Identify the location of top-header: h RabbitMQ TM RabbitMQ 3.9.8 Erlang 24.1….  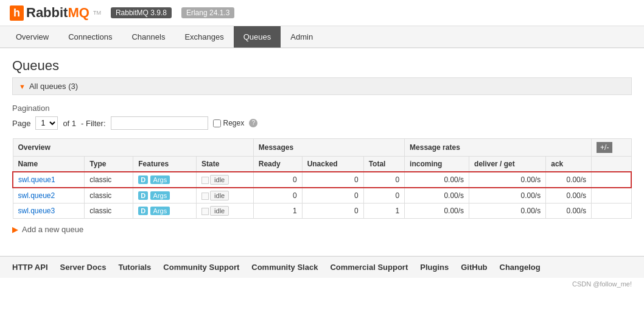
(322, 13).